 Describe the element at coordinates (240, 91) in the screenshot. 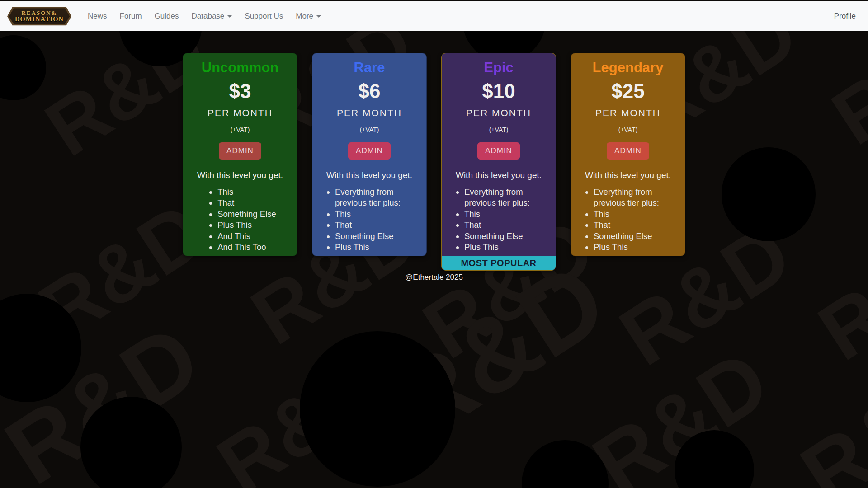

I see `tier-price: $3` at that location.